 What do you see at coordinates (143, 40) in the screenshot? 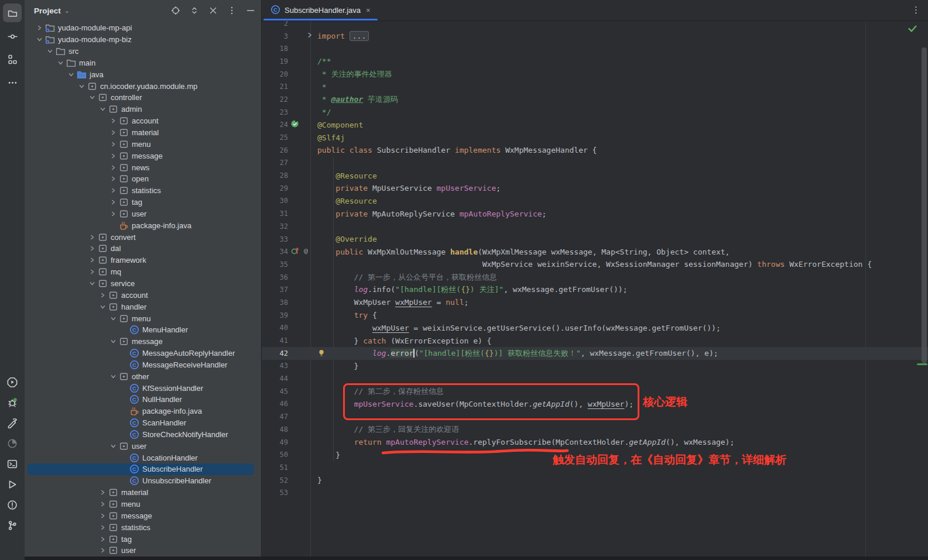
I see `tree-item-yudao-module-mp-biz: yudao-module-mp-biz` at bounding box center [143, 40].